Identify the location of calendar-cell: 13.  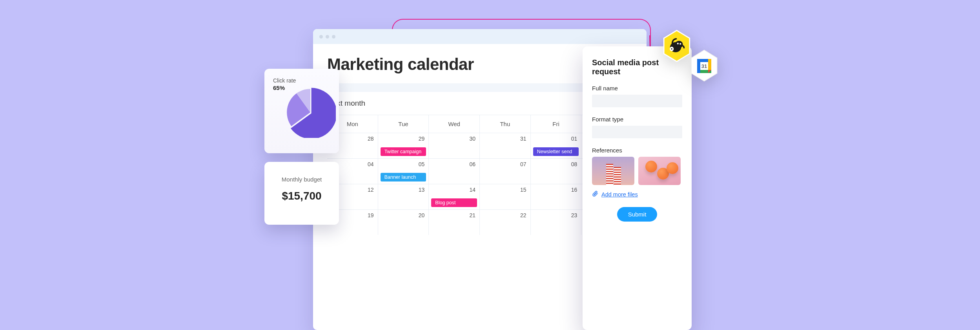
(404, 197).